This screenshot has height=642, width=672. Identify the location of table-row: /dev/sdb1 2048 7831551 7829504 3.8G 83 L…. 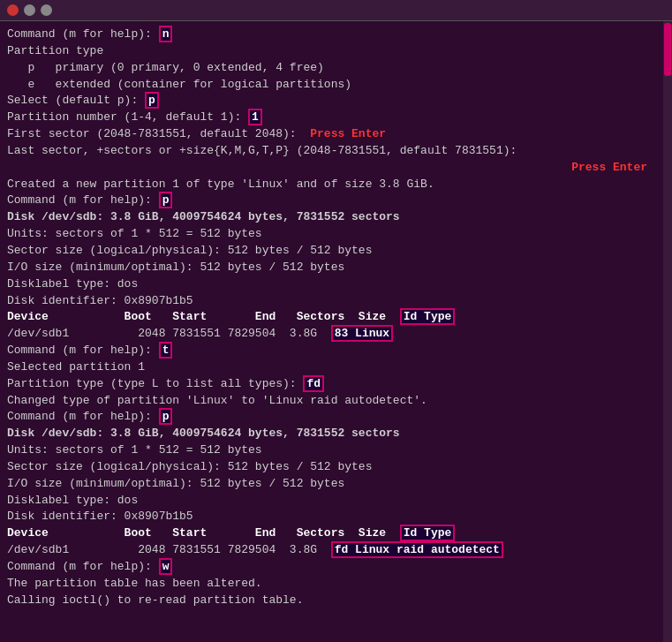
(336, 334).